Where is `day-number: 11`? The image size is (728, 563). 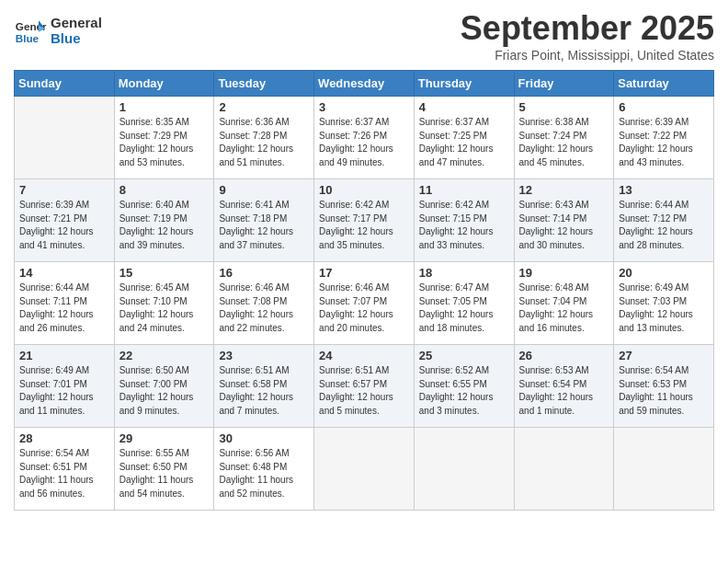 day-number: 11 is located at coordinates (464, 190).